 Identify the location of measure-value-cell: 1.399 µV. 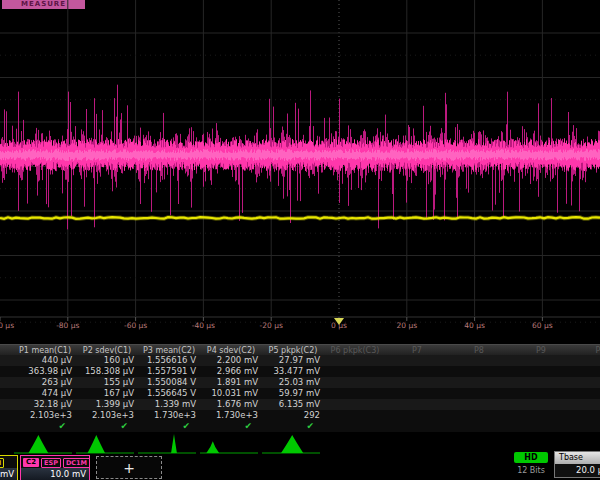
(105, 404).